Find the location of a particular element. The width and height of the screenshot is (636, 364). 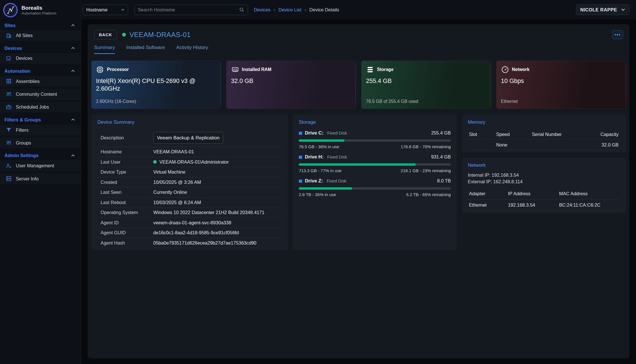

network-table: Adapter IP Address MAC Address Ethernet … is located at coordinates (544, 200).